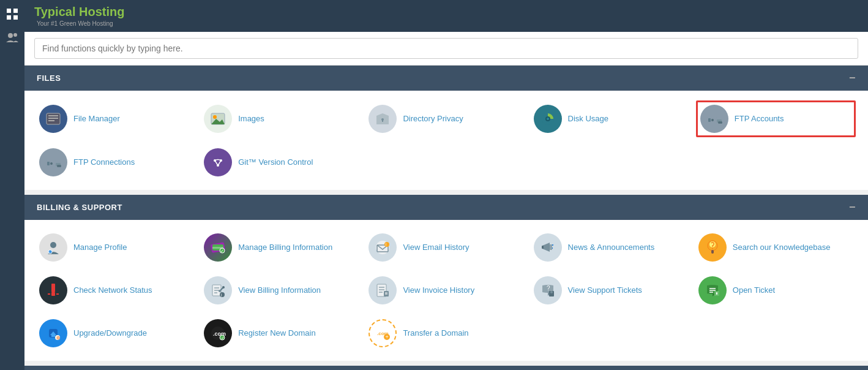 Image resolution: width=868 pixels, height=370 pixels. Describe the element at coordinates (852, 78) in the screenshot. I see `files-collapse-button: −` at that location.